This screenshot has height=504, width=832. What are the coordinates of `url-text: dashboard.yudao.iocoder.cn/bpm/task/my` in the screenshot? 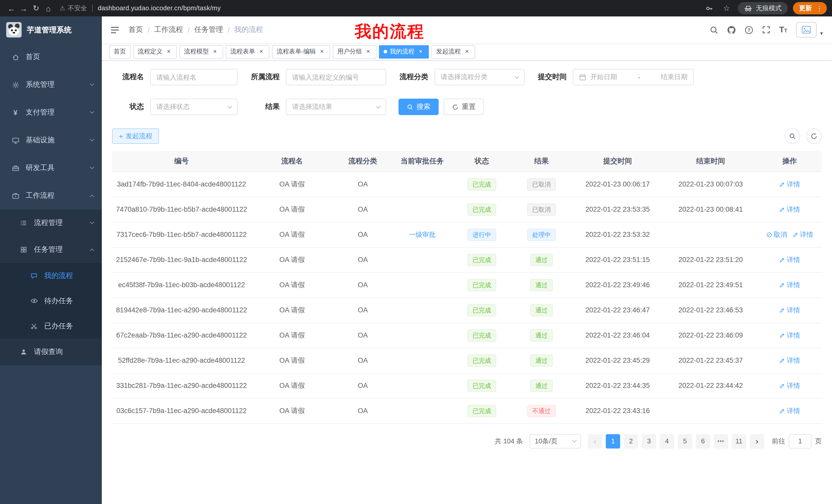 It's located at (159, 8).